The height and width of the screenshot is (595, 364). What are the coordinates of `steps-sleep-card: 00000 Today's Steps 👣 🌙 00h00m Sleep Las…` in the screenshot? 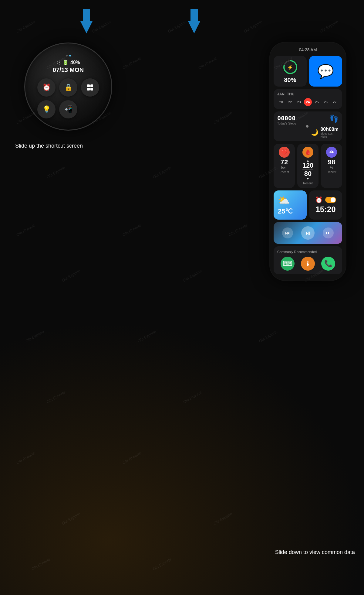 It's located at (308, 126).